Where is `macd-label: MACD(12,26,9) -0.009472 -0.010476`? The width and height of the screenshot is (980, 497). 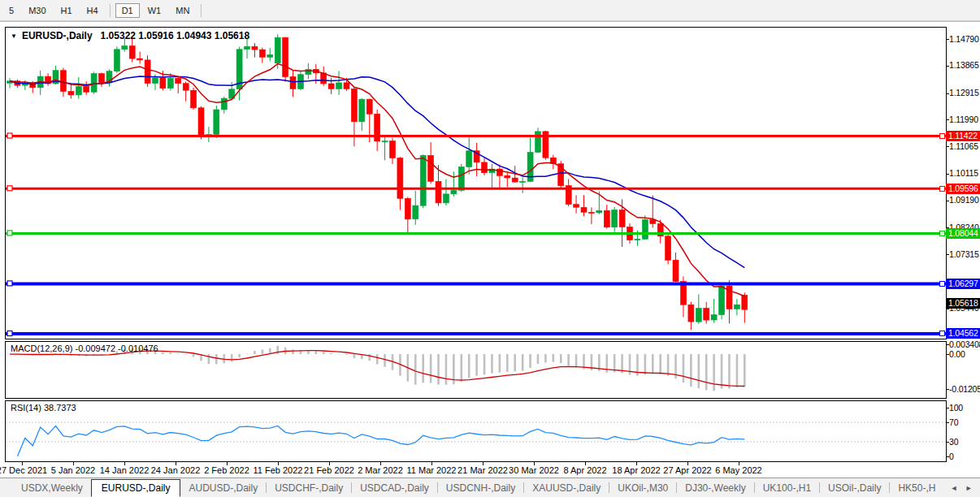
macd-label: MACD(12,26,9) -0.009472 -0.010476 is located at coordinates (85, 348).